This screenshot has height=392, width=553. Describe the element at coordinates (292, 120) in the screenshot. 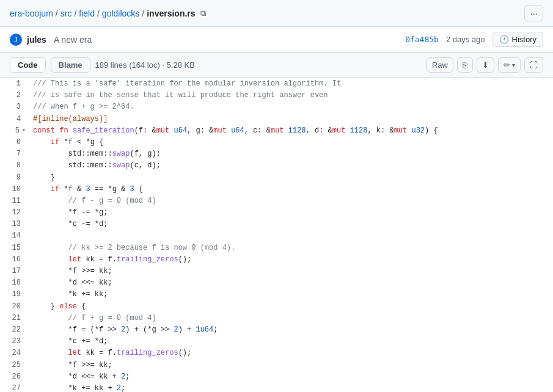

I see `line-code: #[inline(always)]` at that location.